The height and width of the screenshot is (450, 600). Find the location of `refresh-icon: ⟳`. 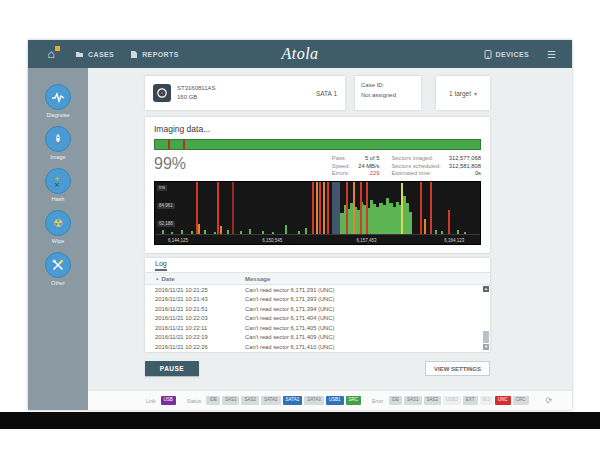

refresh-icon: ⟳ is located at coordinates (550, 400).